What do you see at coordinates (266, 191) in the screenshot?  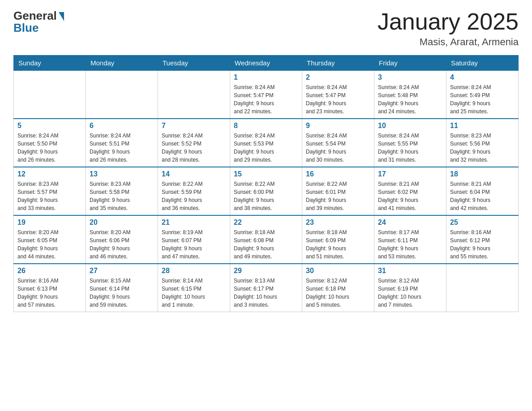 I see `calendar-week-3: 12Sunrise: 8:23 AM Sunset: 5:57 PM Dayli…` at bounding box center [266, 191].